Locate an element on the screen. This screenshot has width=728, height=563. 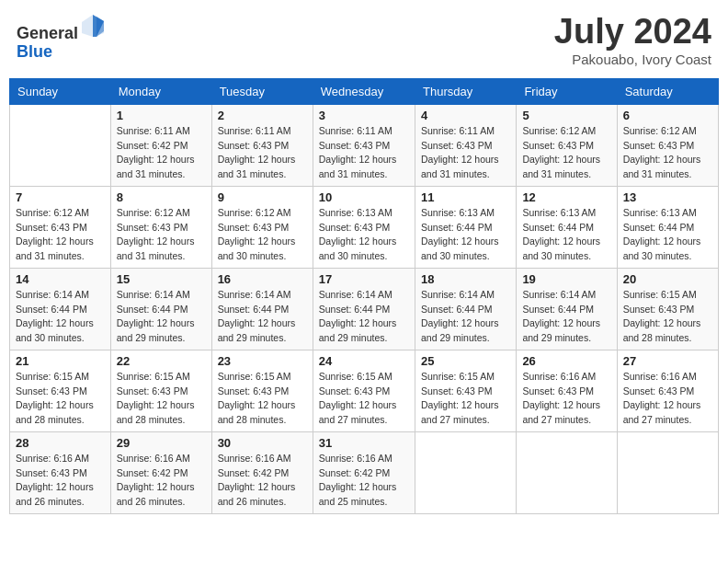
day-cell: 10Sunrise: 6:13 AMSunset: 6:43 PMDayligh… is located at coordinates (364, 226).